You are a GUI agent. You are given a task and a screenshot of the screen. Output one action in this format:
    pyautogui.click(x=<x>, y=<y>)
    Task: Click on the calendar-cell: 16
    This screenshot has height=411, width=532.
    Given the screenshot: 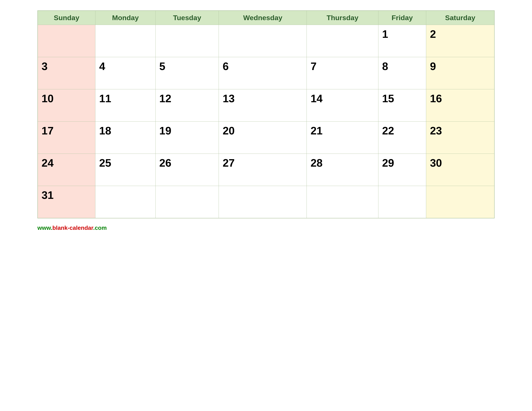 What is the action you would take?
    pyautogui.click(x=460, y=105)
    